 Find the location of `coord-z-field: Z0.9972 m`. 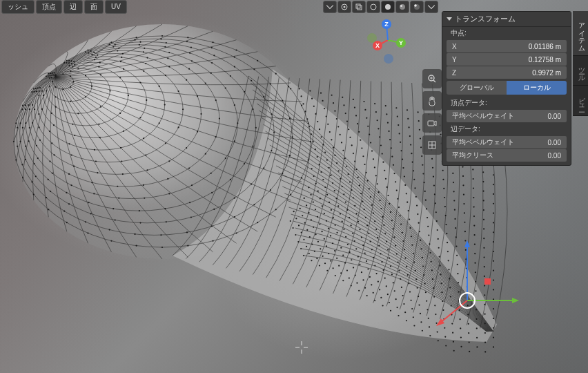

coord-z-field: Z0.9972 m is located at coordinates (507, 73).